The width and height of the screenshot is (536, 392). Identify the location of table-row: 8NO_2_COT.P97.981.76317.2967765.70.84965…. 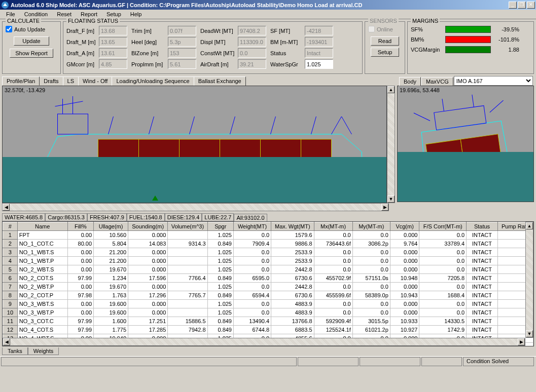
(268, 296).